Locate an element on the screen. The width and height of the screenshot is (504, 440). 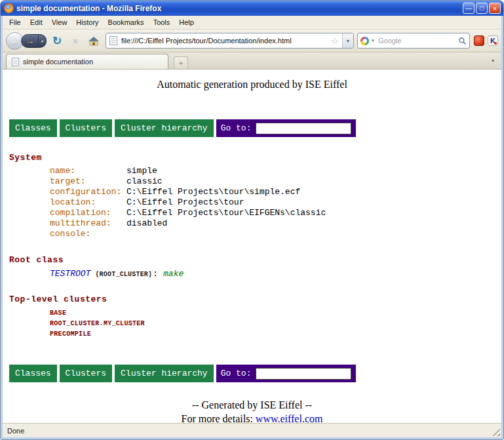
stop-button: × is located at coordinates (75, 41).